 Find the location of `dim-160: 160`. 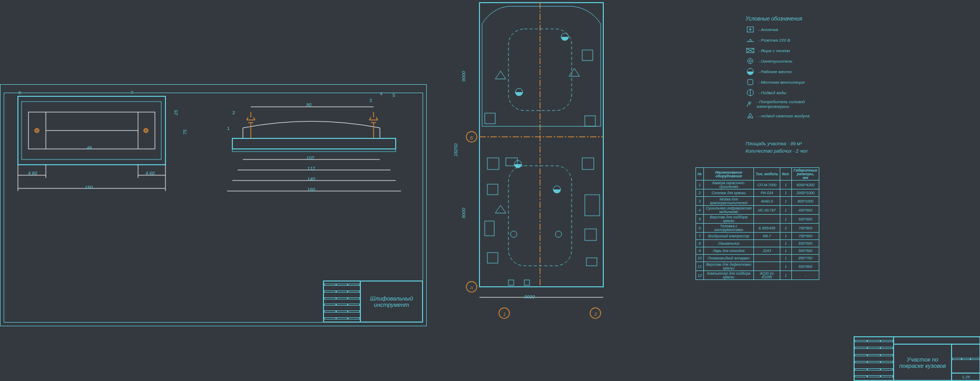

dim-160: 160 is located at coordinates (311, 189).